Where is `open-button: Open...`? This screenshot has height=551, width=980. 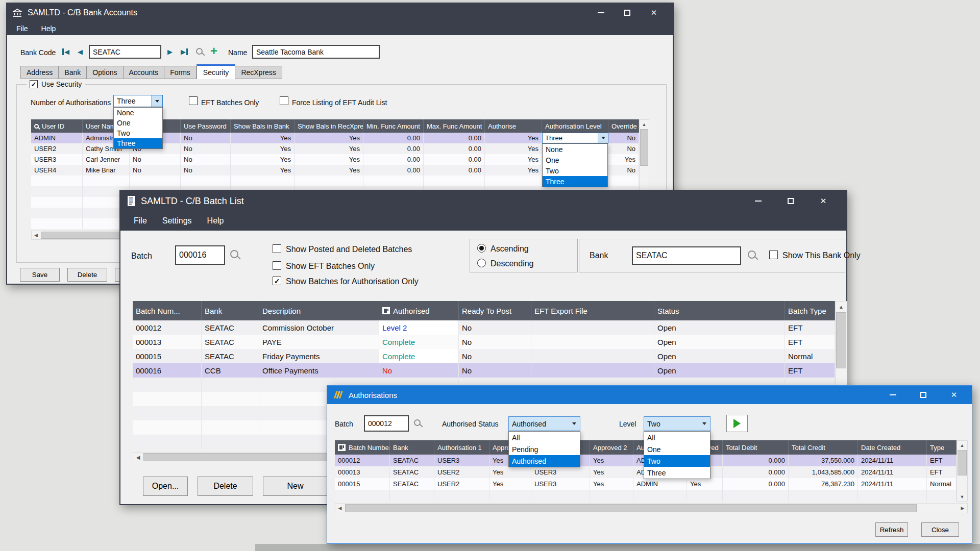
open-button: Open... is located at coordinates (165, 486).